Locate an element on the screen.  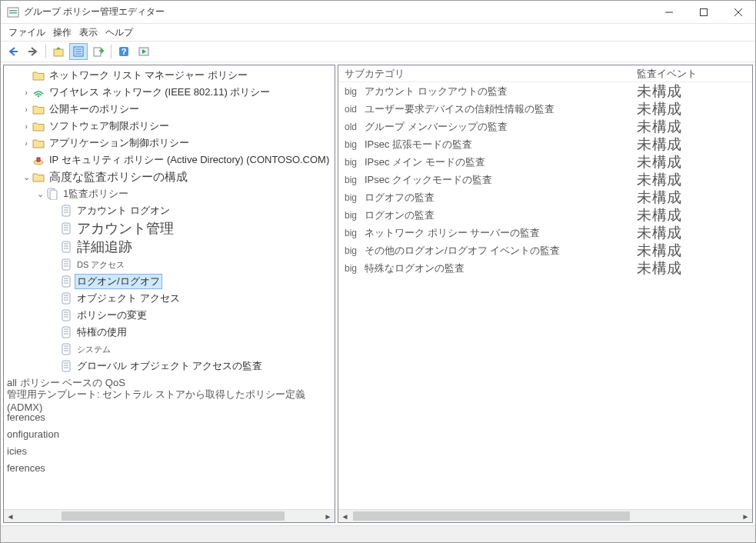
menu-help: ヘルプ is located at coordinates (119, 32).